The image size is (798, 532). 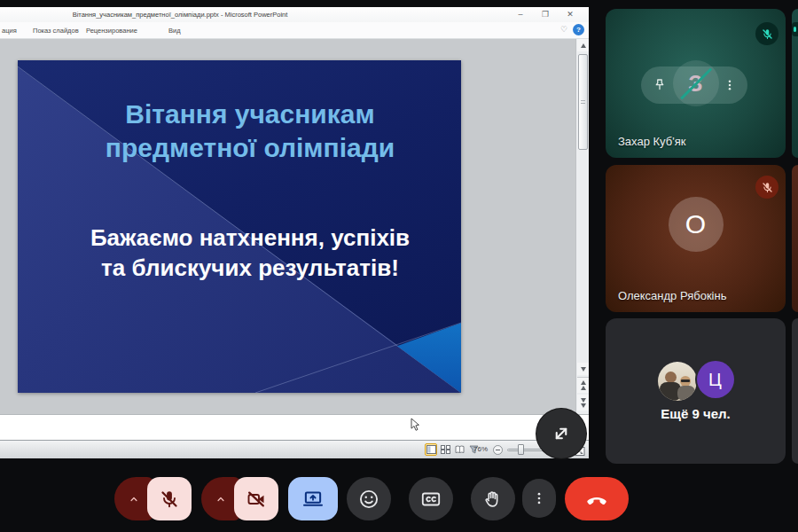 I want to click on ppt-menubar: ация Показ слайдов Рецензирование Вид ♡ …, so click(x=294, y=30).